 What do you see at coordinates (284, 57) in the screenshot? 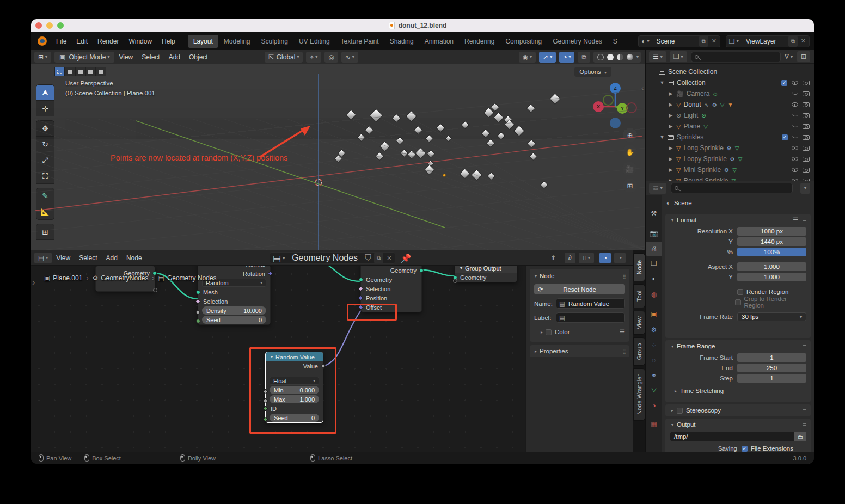
I see `transform-orientation-selector: ⇱Global▾` at bounding box center [284, 57].